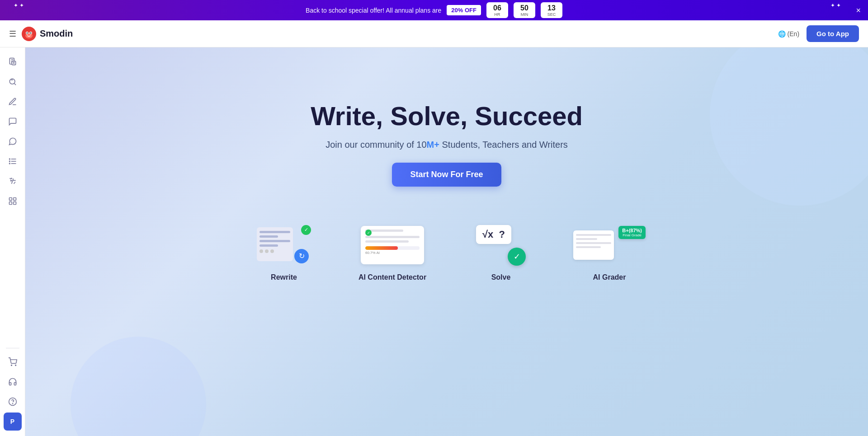  Describe the element at coordinates (29, 34) in the screenshot. I see `logo-icon` at that location.